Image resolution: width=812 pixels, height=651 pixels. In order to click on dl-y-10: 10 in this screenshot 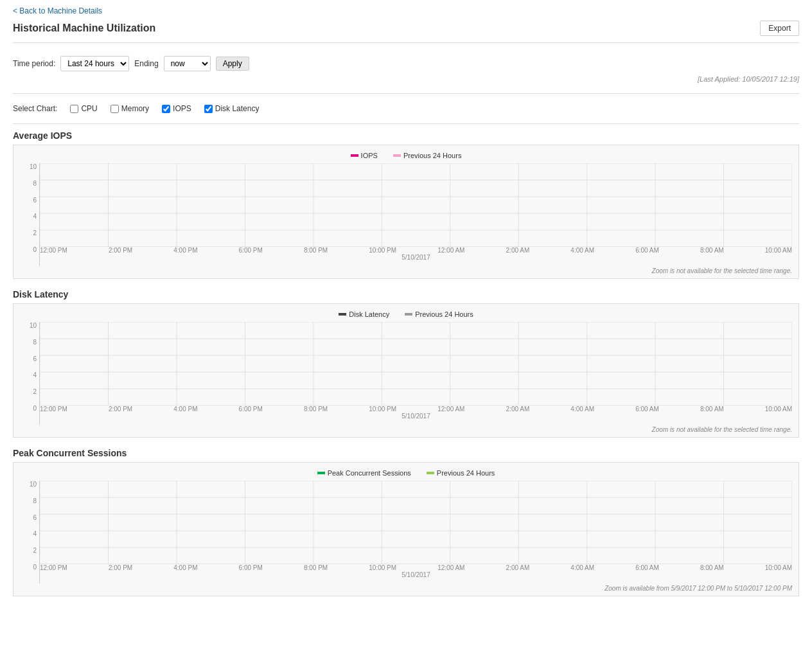, I will do `click(28, 325)`.